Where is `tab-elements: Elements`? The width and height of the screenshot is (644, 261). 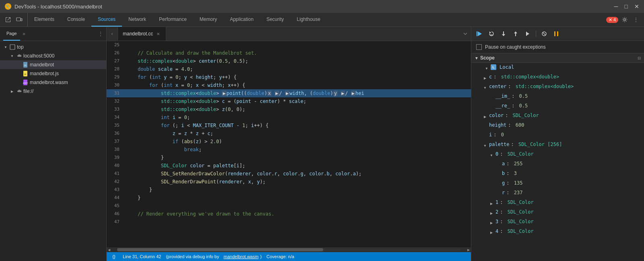
tab-elements: Elements is located at coordinates (44, 20).